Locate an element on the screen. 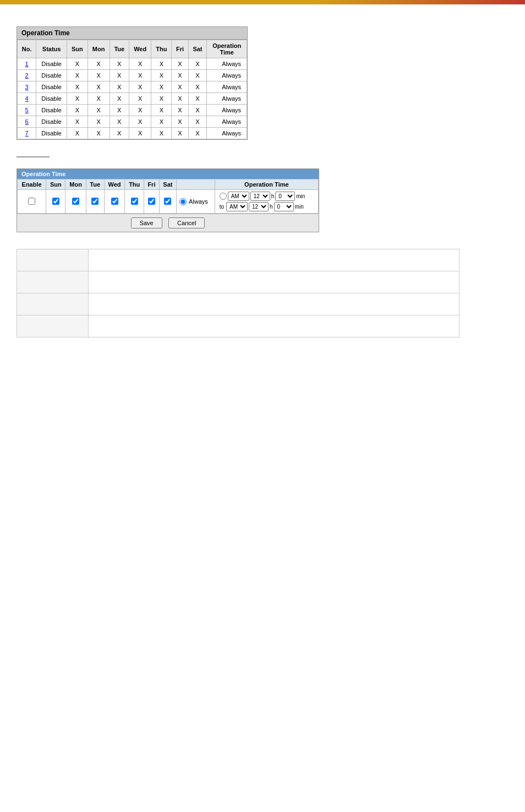 This screenshot has width=525, height=812. sun-checkbox-cell is located at coordinates (56, 201).